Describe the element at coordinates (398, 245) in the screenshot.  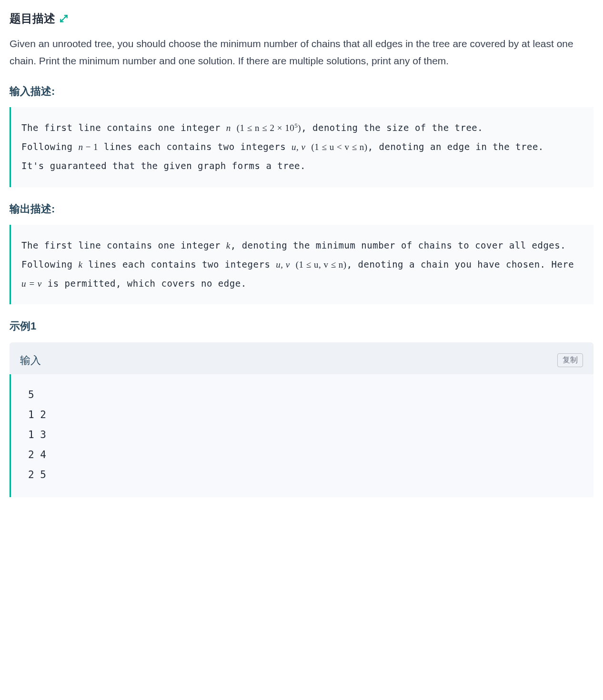
I see `text: , denoting the minimum number of chains …` at that location.